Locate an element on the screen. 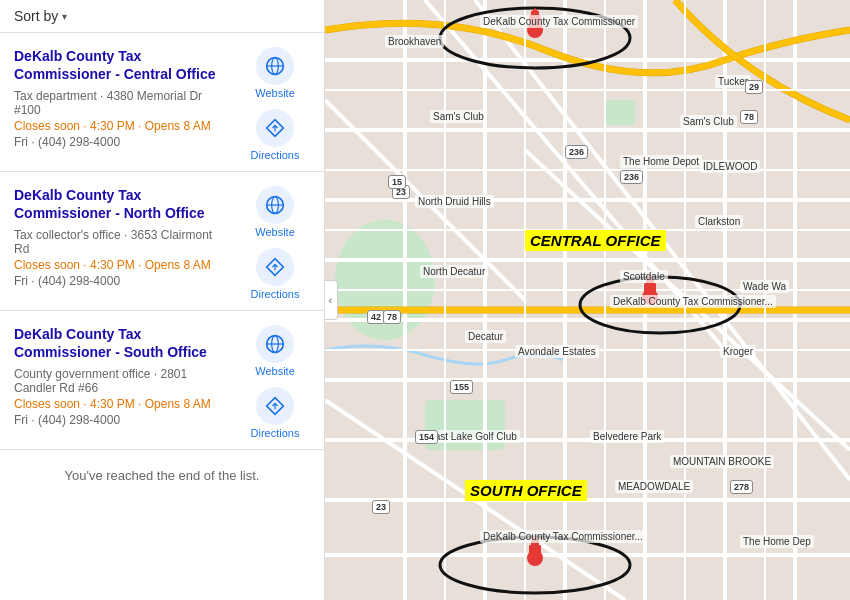  listing-name-0: DeKalb County Tax Commissioner - Central… is located at coordinates (122, 65).